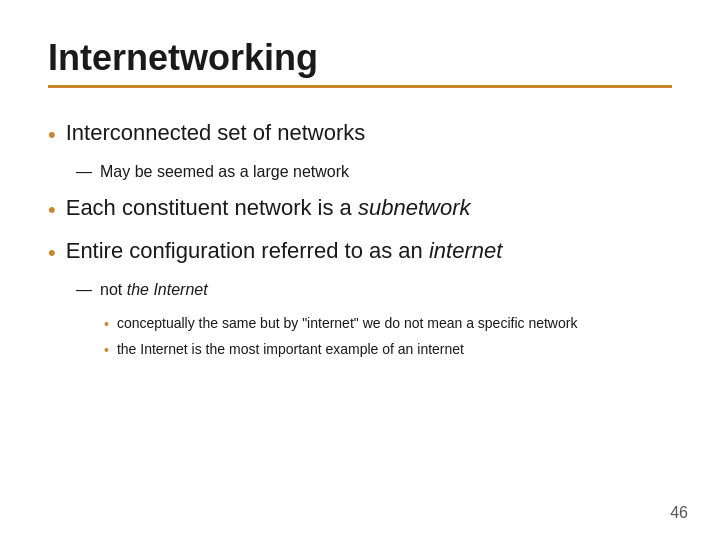 The width and height of the screenshot is (720, 540). What do you see at coordinates (360, 134) in the screenshot?
I see `bullet-item-1: • Interconnected set of networks` at bounding box center [360, 134].